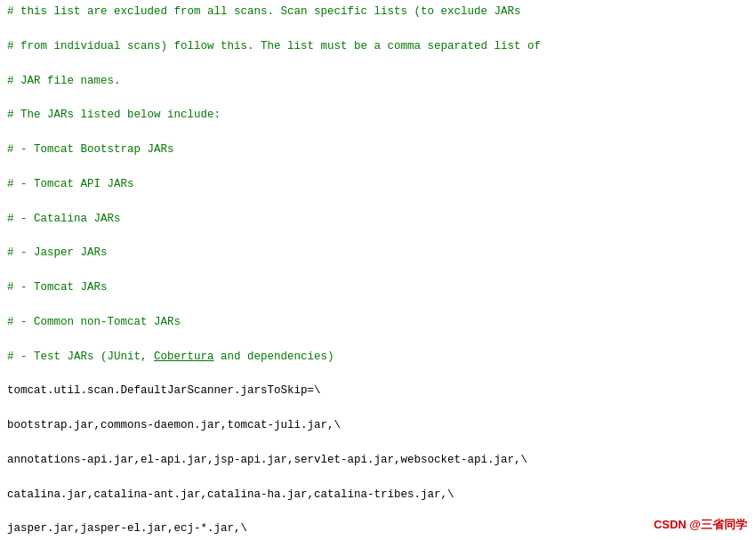  What do you see at coordinates (378, 149) in the screenshot?
I see `code-line: # - Tomcat Bootstrap JARs` at bounding box center [378, 149].